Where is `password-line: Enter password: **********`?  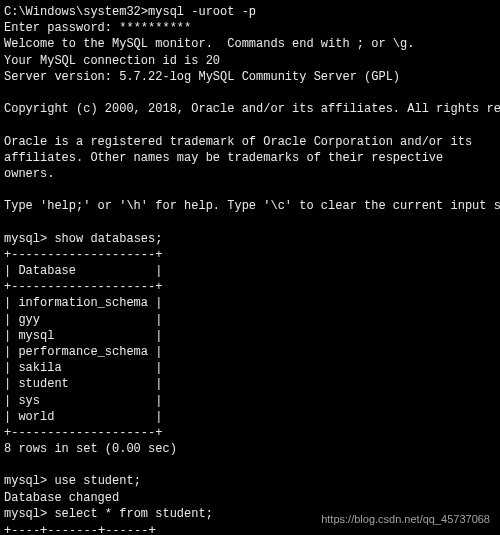 password-line: Enter password: ********** is located at coordinates (98, 28).